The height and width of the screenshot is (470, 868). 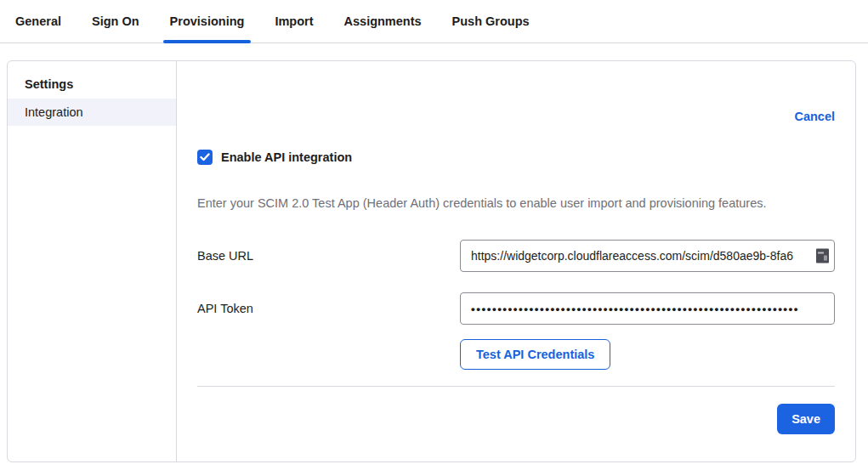 What do you see at coordinates (648, 256) in the screenshot?
I see `base-url-input` at bounding box center [648, 256].